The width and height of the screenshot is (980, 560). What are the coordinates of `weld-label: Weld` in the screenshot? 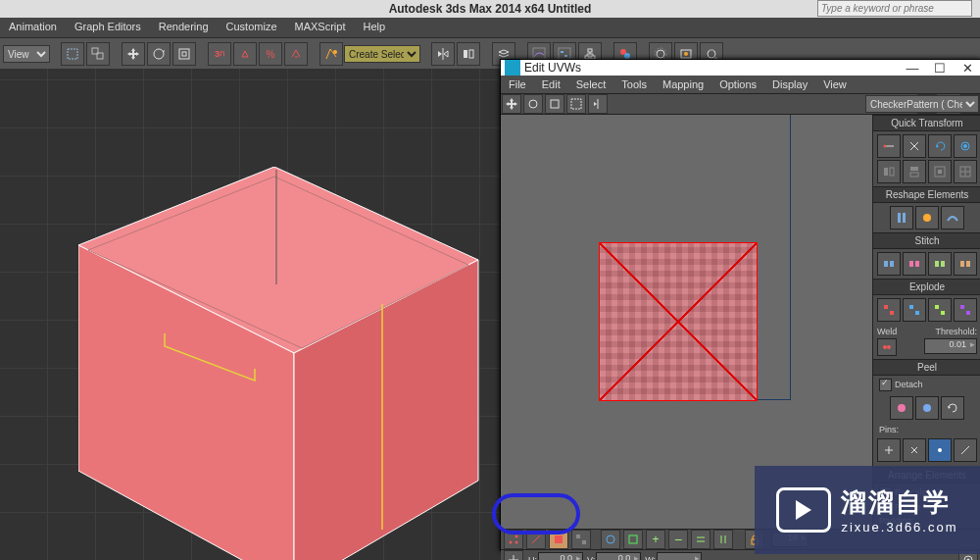 It's located at (887, 331).